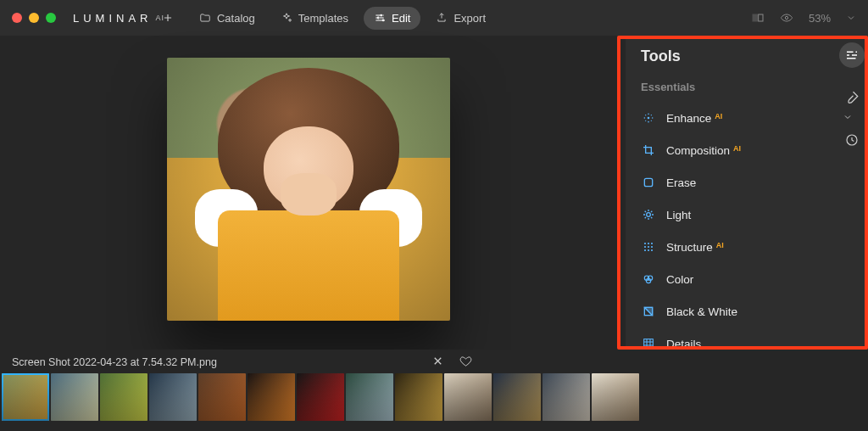 This screenshot has width=868, height=431. I want to click on zoom-level: 53%, so click(820, 19).